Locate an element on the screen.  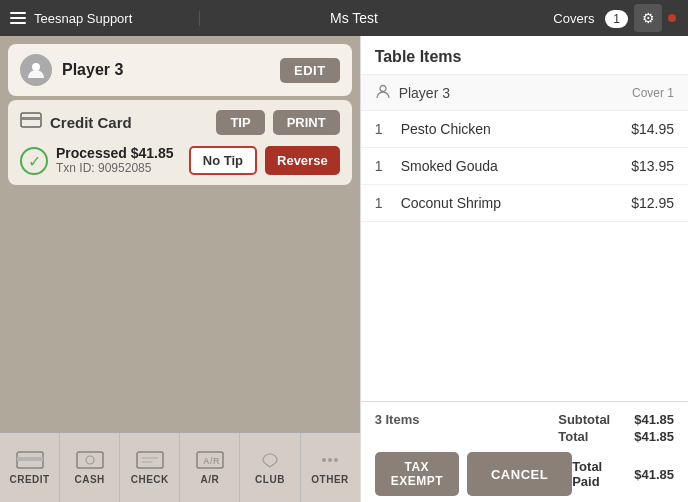
player-info: Player 3 is located at coordinates (72, 70).